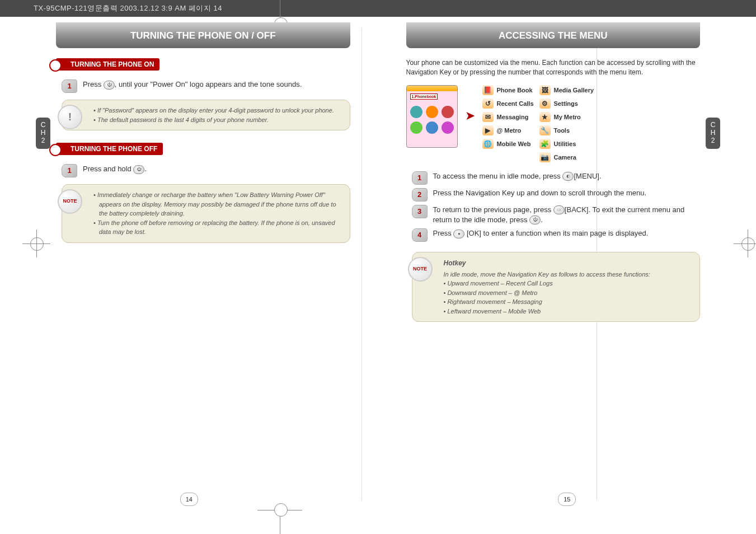 The image size is (756, 534). Describe the element at coordinates (420, 212) in the screenshot. I see `step-number-badge: 3` at that location.